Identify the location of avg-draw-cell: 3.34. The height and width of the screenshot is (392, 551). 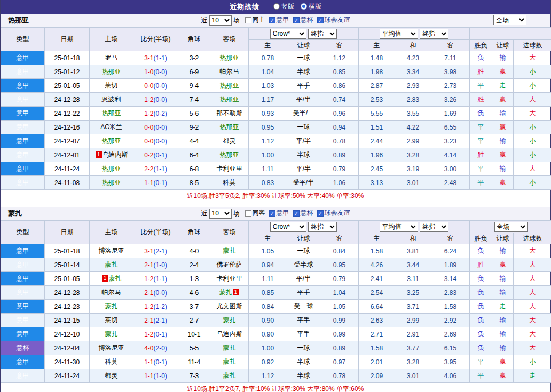
(413, 72).